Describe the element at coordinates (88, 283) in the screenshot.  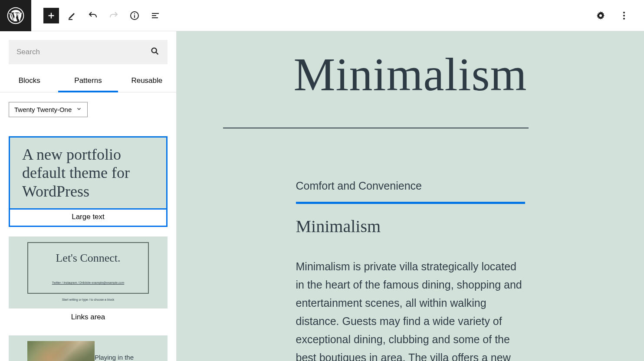
I see `pattern-preview-links: Twitter / Instagram / Dribbble example@e…` at that location.